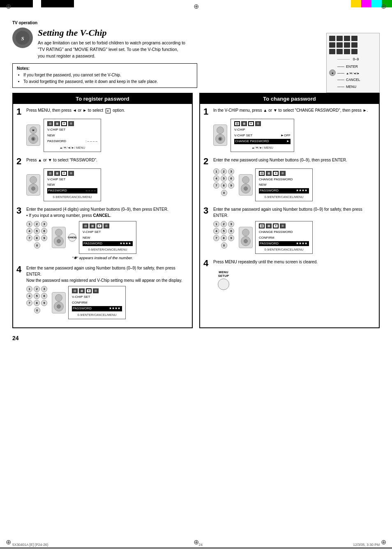 This screenshot has width=392, height=555. Describe the element at coordinates (294, 185) in the screenshot. I see `change-numpad-area-2: 1 2 3 4 5 6 7 8 9 0` at that location.